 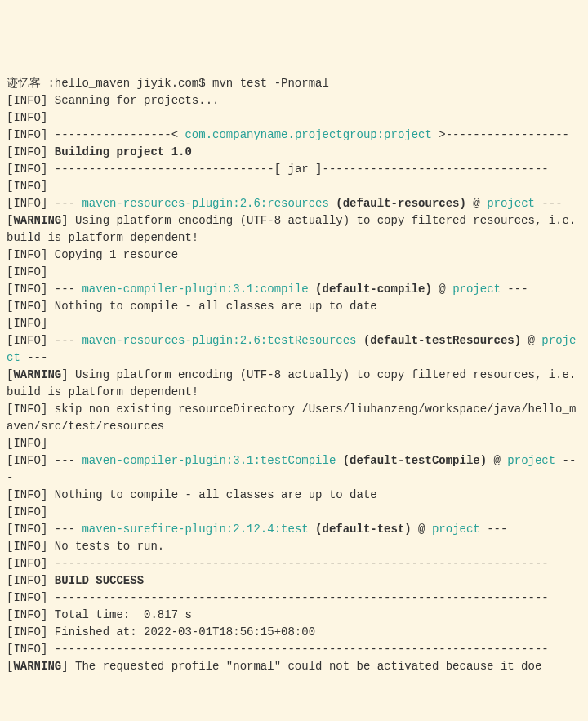 I want to click on plugin-name: maven-surefire-plugin:2.12.4:test, so click(x=194, y=529).